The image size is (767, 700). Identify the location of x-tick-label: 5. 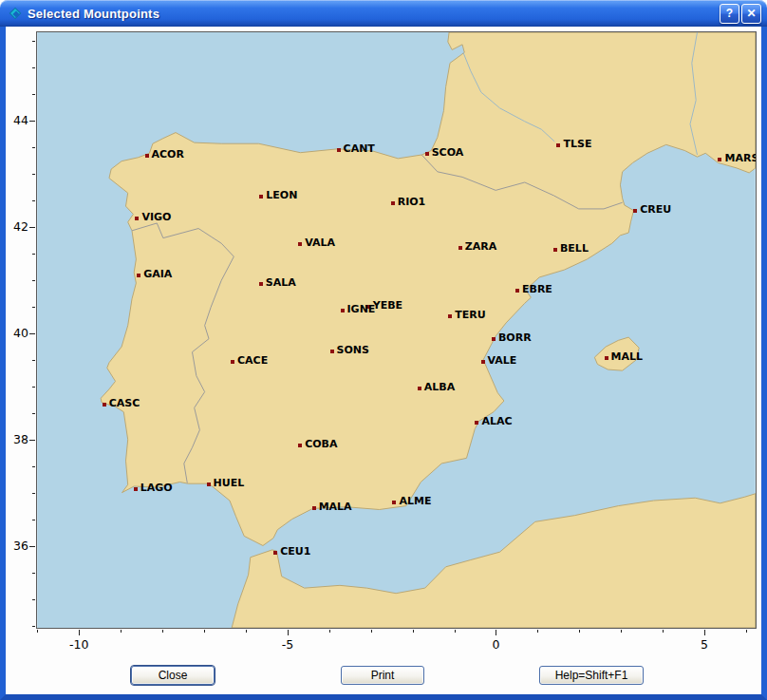
(704, 644).